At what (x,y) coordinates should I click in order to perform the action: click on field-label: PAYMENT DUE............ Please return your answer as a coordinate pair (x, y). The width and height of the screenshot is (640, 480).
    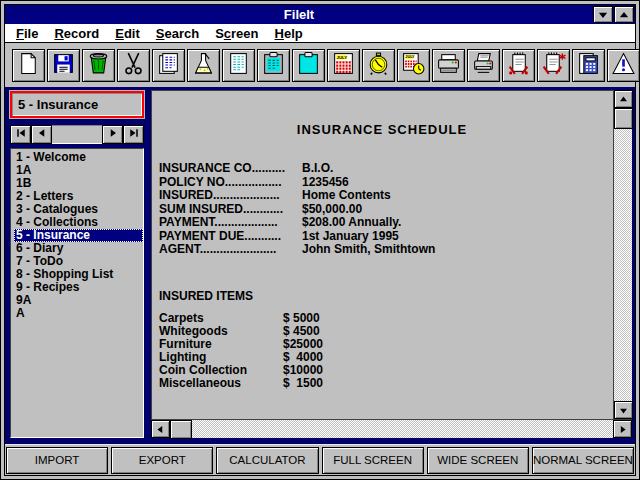
    Looking at the image, I should click on (230, 237).